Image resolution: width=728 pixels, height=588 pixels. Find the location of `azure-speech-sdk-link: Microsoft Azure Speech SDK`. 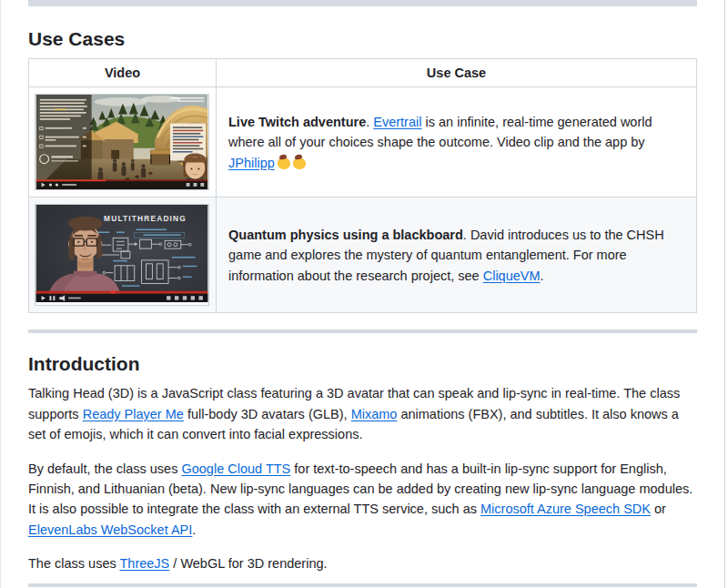

azure-speech-sdk-link: Microsoft Azure Speech SDK is located at coordinates (566, 509).